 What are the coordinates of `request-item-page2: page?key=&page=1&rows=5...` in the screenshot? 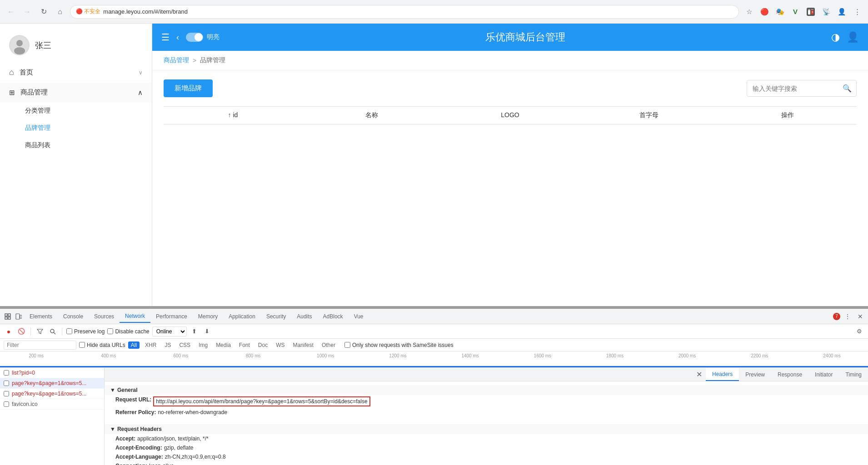 It's located at (52, 394).